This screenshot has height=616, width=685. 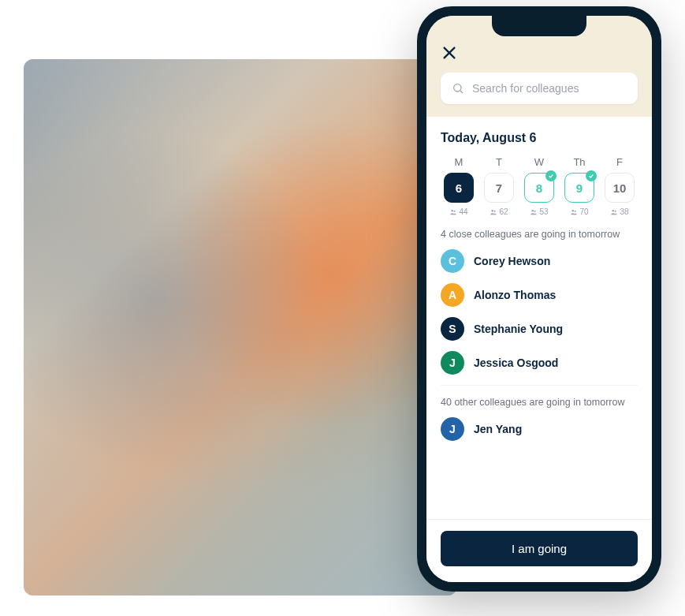 I want to click on day-num: 6, so click(x=459, y=188).